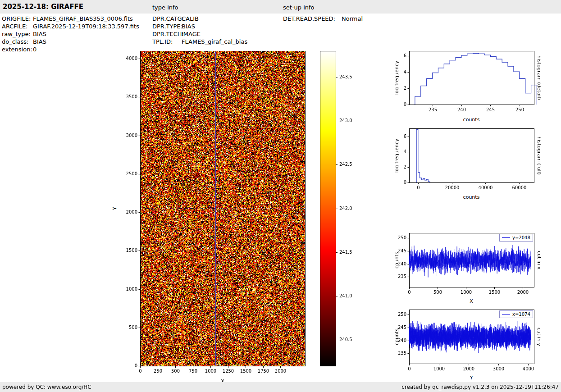 This screenshot has height=392, width=561. Describe the element at coordinates (17, 50) in the screenshot. I see `info-label: extension:` at that location.